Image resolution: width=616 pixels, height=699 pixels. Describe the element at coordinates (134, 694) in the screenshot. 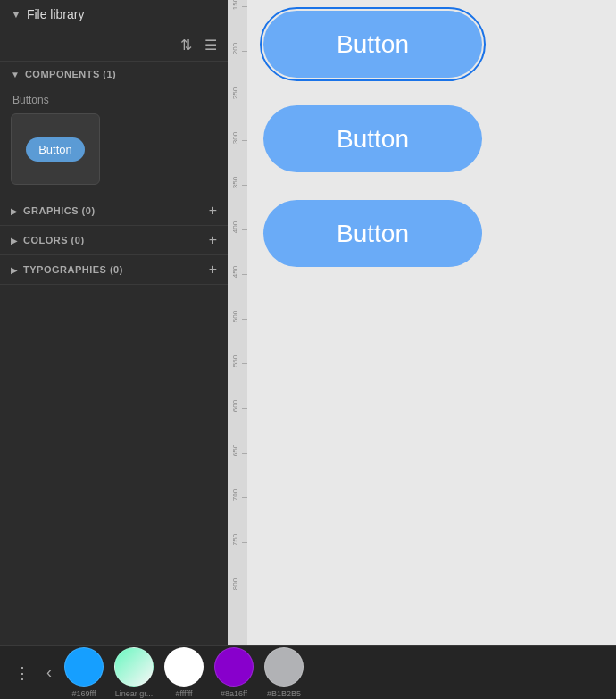

I see `linear-label: Linear gr...` at that location.